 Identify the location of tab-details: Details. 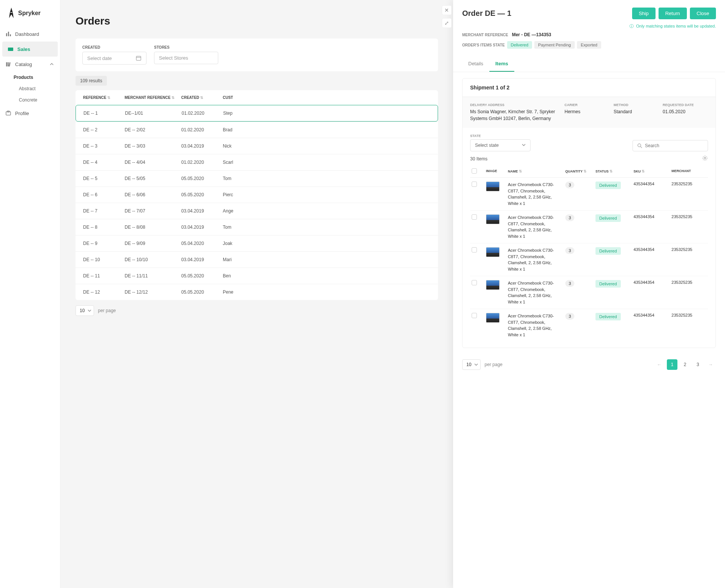
(476, 64).